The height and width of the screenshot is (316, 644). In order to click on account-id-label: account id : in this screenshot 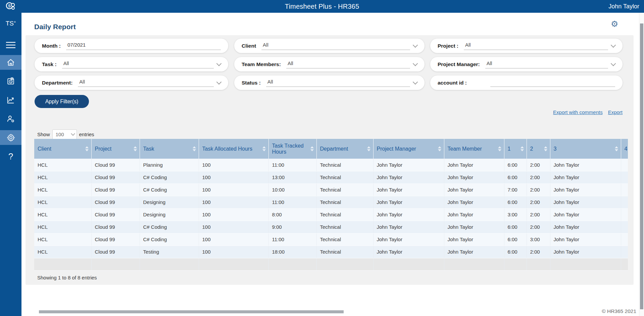, I will do `click(452, 83)`.